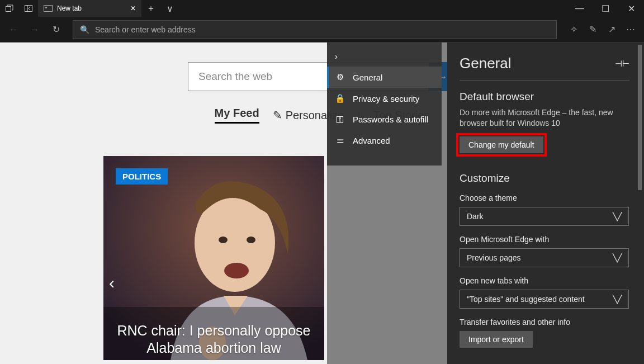 The height and width of the screenshot is (364, 644). I want to click on tabs-dropdown-icon: ∨, so click(170, 8).